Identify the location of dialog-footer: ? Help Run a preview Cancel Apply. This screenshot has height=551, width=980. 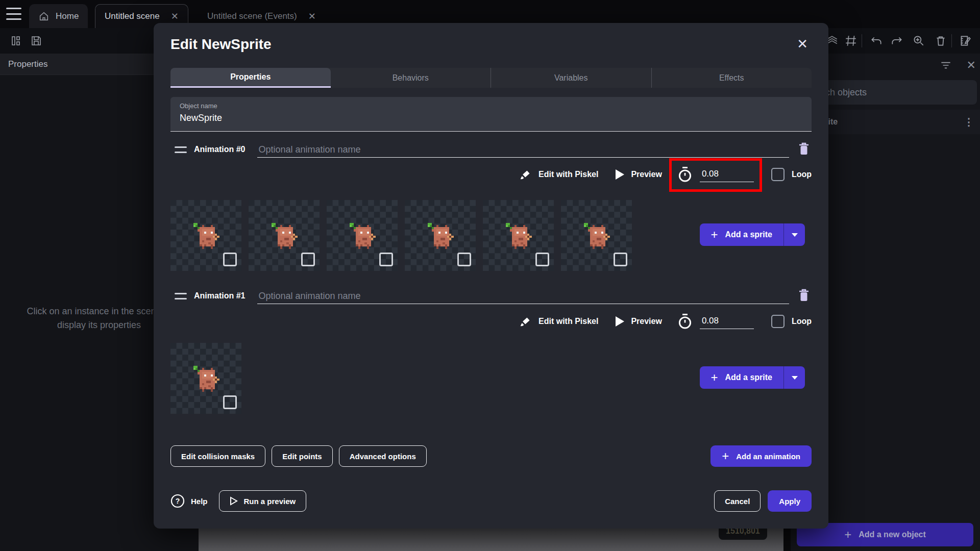
(491, 501).